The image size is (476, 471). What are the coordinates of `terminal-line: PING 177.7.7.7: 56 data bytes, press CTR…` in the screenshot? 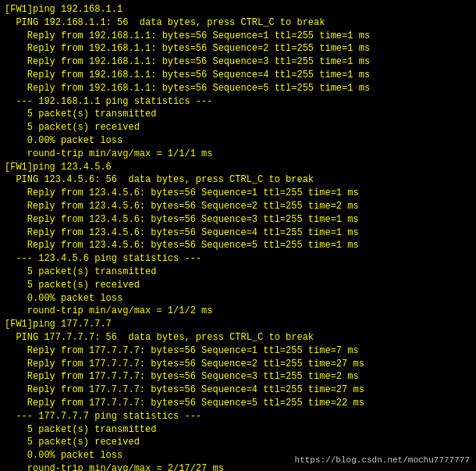 It's located at (238, 337).